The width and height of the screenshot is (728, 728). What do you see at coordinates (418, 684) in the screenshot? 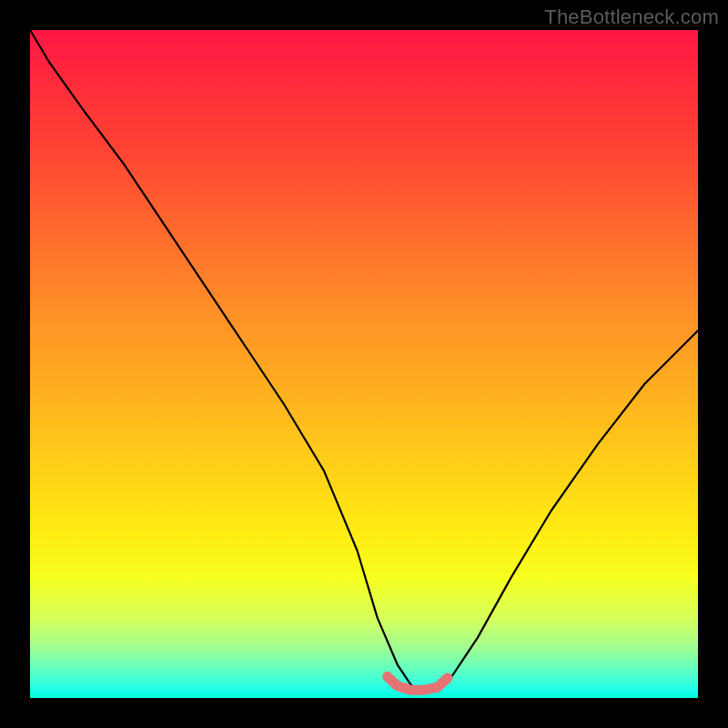
I see `optimal-highlight` at bounding box center [418, 684].